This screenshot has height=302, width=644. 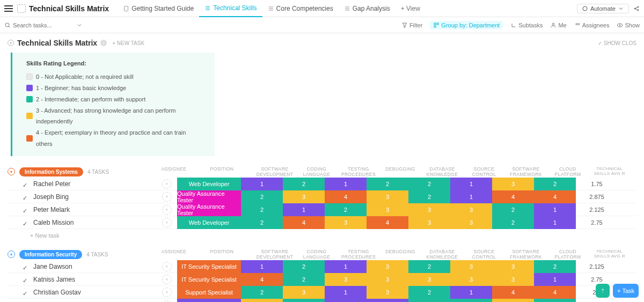 What do you see at coordinates (42, 25) in the screenshot?
I see `search-input` at bounding box center [42, 25].